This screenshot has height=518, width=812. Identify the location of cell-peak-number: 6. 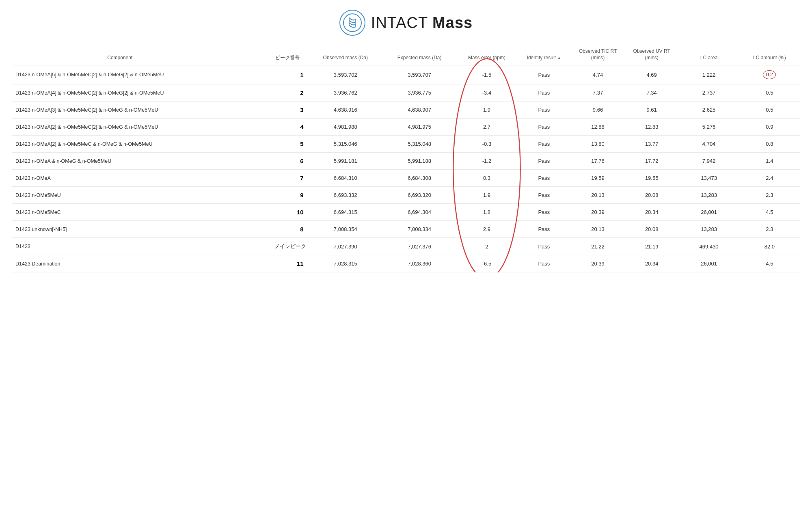
(268, 161).